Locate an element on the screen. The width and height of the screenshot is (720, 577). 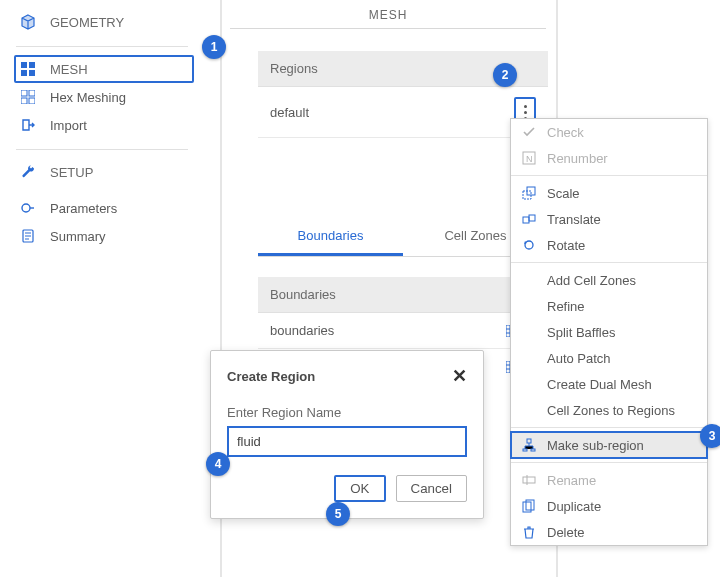
ctx-label: Add Cell Zones is located at coordinates (592, 280).